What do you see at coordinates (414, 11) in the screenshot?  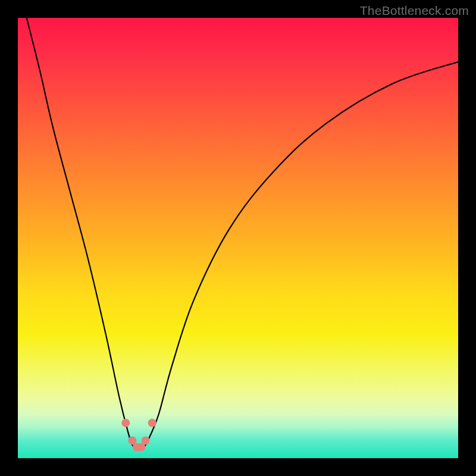 I see `watermark-text: TheBottleneck.com` at bounding box center [414, 11].